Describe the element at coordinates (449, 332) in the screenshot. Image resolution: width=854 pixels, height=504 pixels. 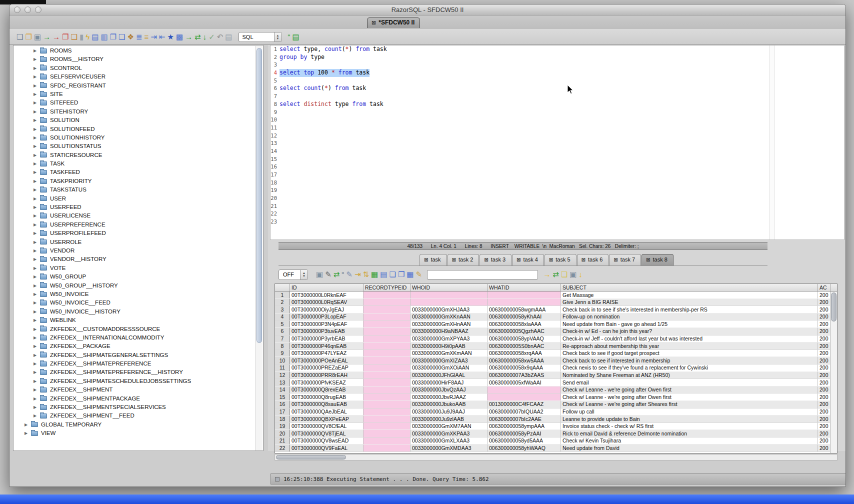
I see `cell-whoid: 0033000000H9aNBAAZ` at that location.